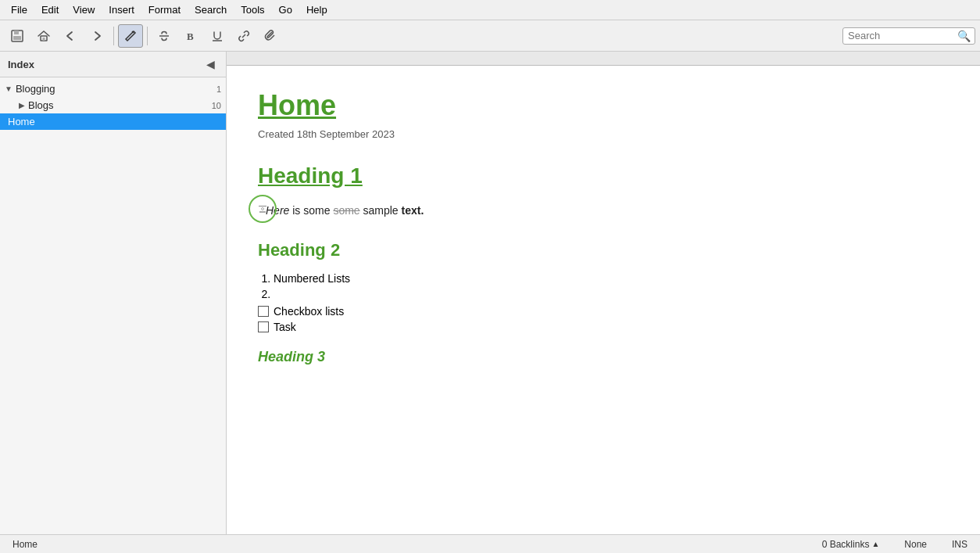  Describe the element at coordinates (270, 36) in the screenshot. I see `attach-button` at that location.